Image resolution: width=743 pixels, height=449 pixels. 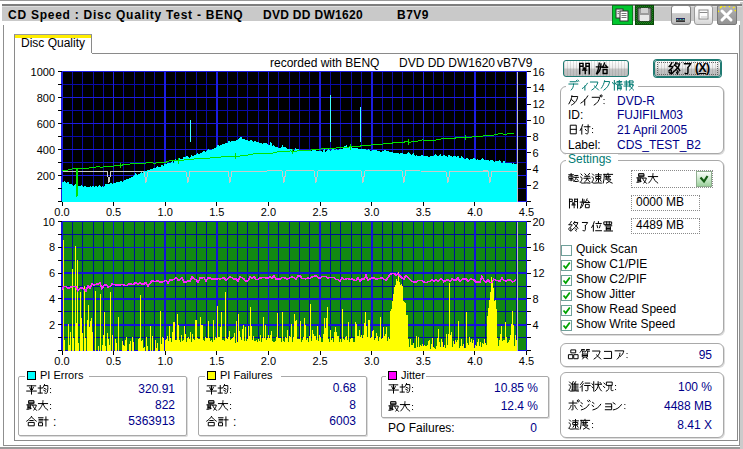 I want to click on svg-text: 4.5, so click(x=526, y=361).